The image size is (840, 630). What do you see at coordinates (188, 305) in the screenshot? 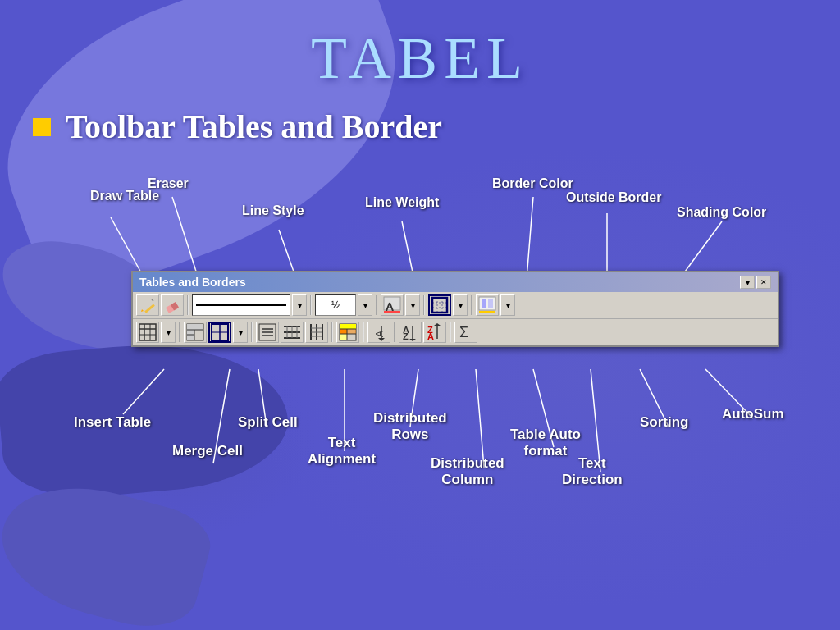
I see `sep1` at bounding box center [188, 305].